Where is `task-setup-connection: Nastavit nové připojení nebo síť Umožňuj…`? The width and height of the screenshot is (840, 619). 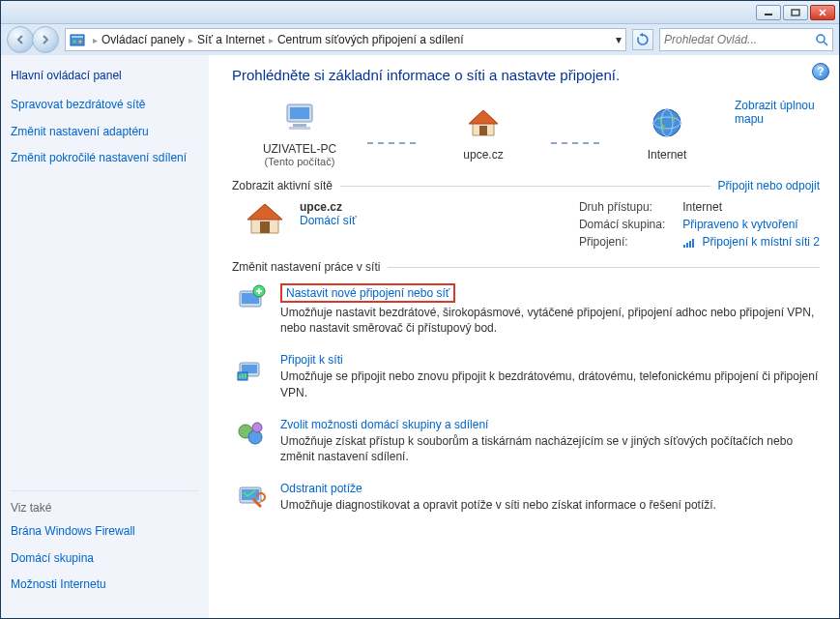 task-setup-connection: Nastavit nové připojení nebo síť Umožňuj… is located at coordinates (528, 310).